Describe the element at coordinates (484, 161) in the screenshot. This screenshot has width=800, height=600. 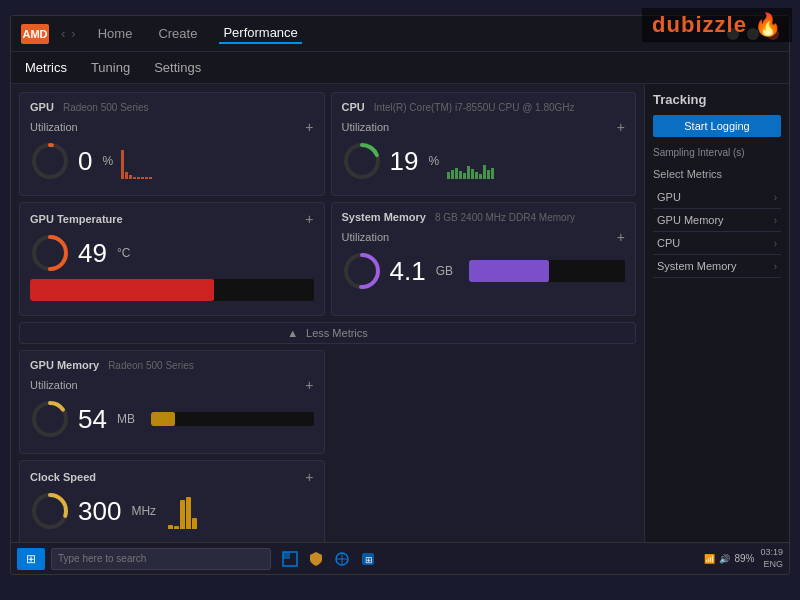
I see `cpu-metric-row: 19 %` at that location.